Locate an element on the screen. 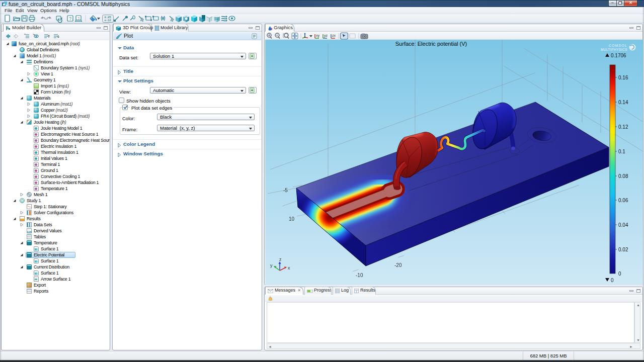 The height and width of the screenshot is (362, 644). svg-text: y is located at coordinates (272, 265).